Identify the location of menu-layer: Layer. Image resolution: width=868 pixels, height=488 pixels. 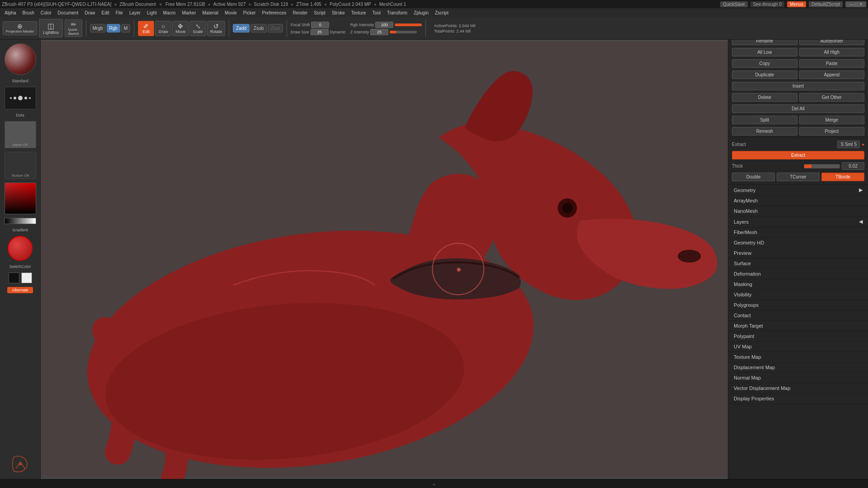
(135, 13).